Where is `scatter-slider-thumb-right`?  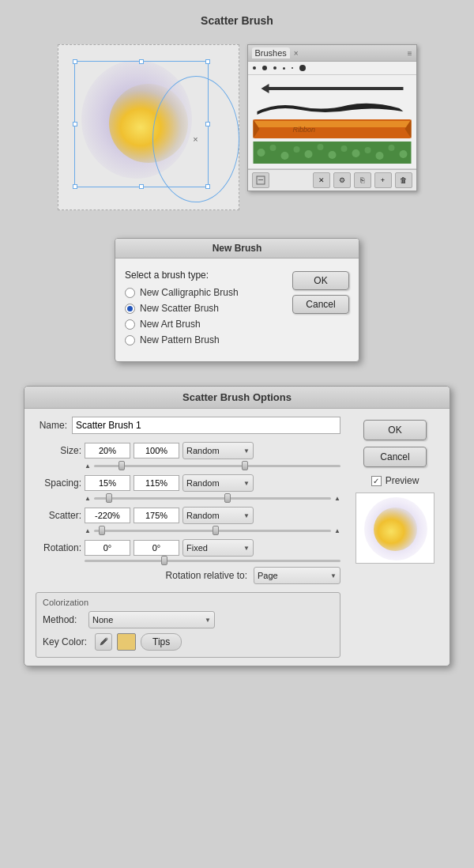 scatter-slider-thumb-right is located at coordinates (216, 530).